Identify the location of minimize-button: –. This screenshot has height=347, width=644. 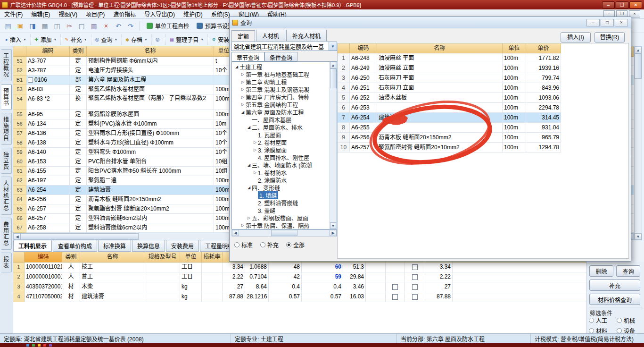
(608, 5).